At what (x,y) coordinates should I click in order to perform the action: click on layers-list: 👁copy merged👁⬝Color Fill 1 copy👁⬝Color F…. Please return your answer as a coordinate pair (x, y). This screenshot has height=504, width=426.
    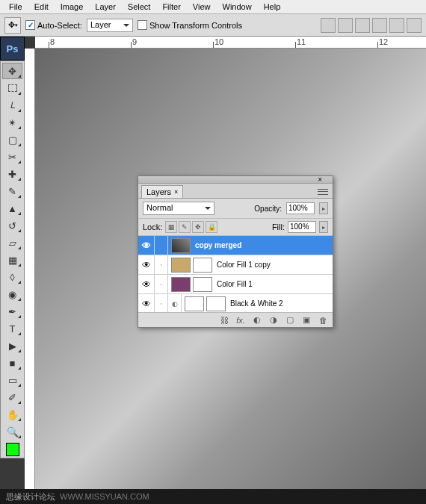
    Looking at the image, I should click on (235, 274).